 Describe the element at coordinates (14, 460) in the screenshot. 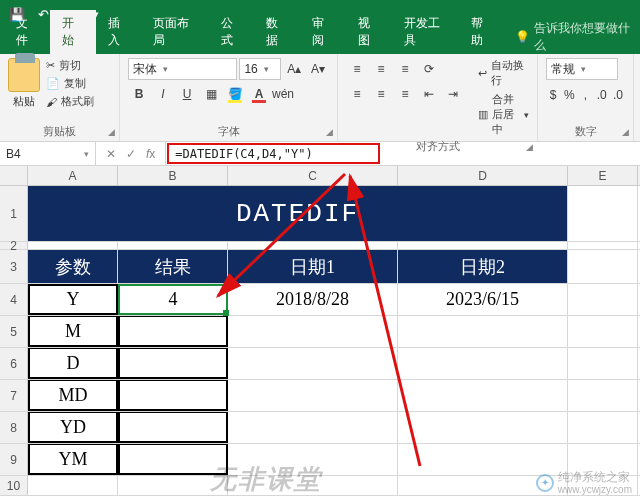

I see `row-header: 9` at that location.